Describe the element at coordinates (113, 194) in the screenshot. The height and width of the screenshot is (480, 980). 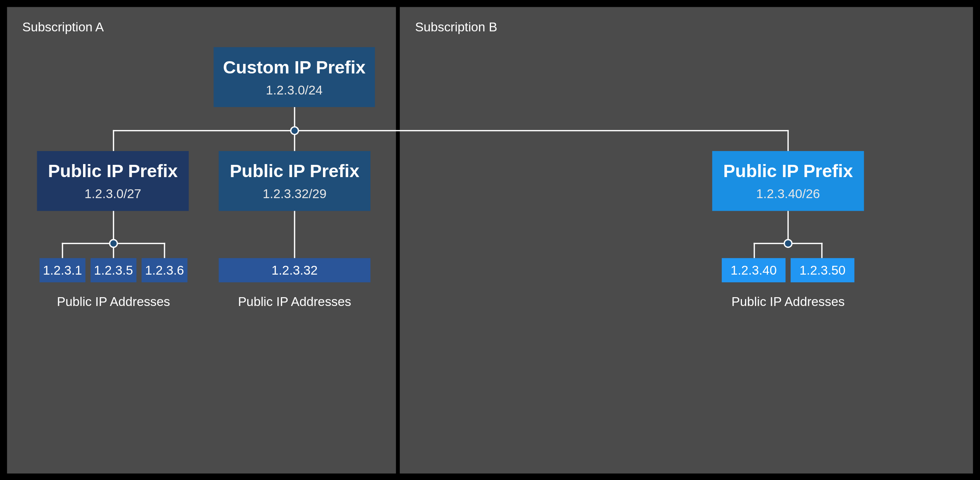
I see `public-ip-prefix-1-cidr: 1.2.3.0/27` at that location.